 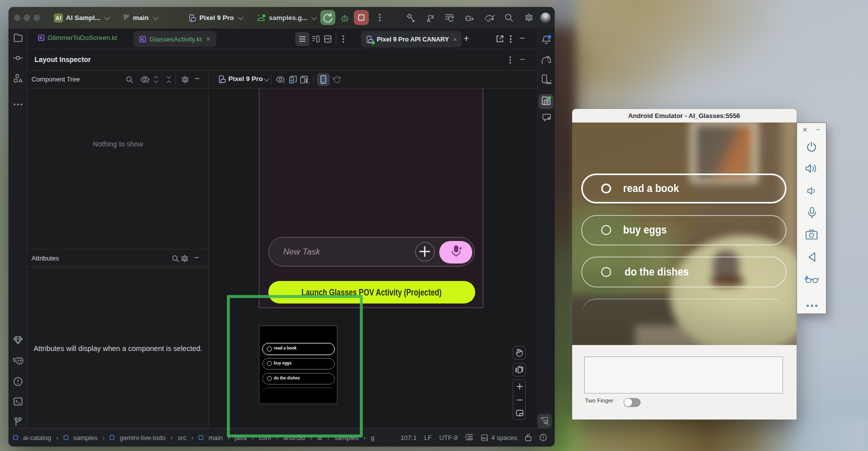 What do you see at coordinates (429, 20) in the screenshot?
I see `svg-text: A` at bounding box center [429, 20].